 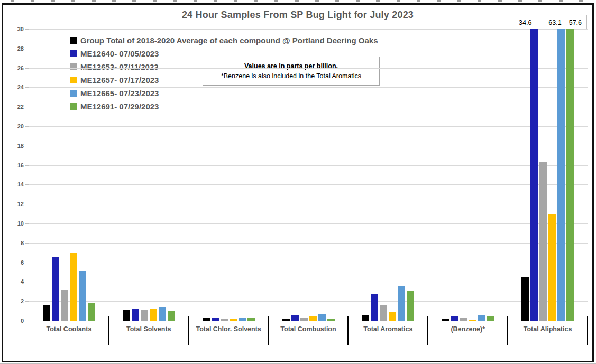 I want to click on category-label: (Benzene)*, so click(x=467, y=329).